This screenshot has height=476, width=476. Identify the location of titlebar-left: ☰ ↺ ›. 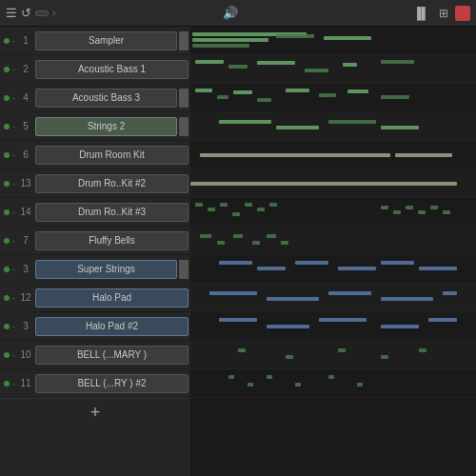
(30, 13).